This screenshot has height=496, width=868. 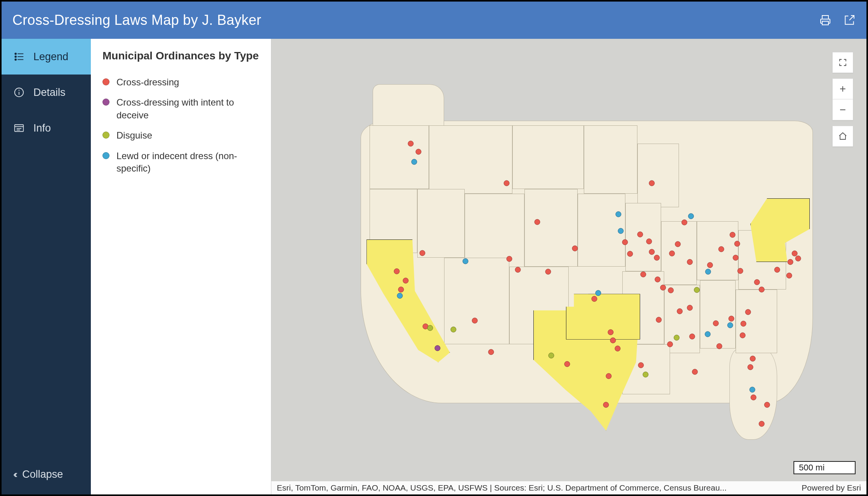 What do you see at coordinates (46, 128) in the screenshot?
I see `sidebar-item-info: Info` at bounding box center [46, 128].